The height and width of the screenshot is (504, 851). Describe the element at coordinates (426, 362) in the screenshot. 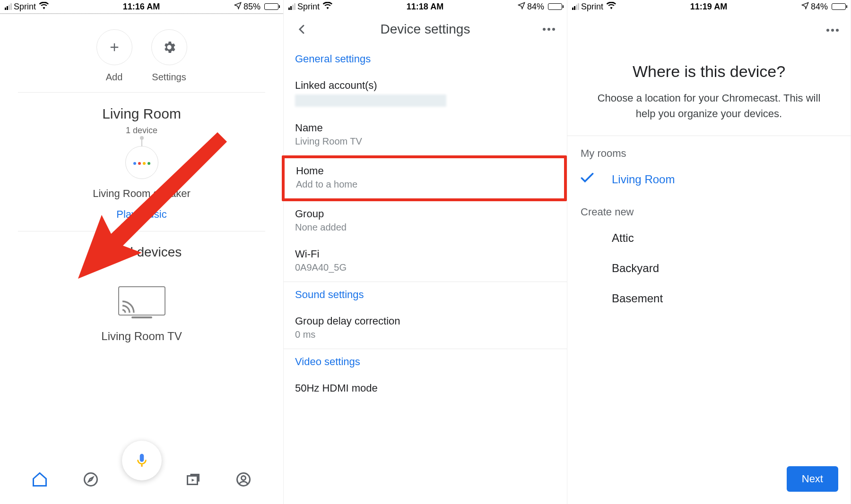

I see `video-settings-link: Video settings` at that location.